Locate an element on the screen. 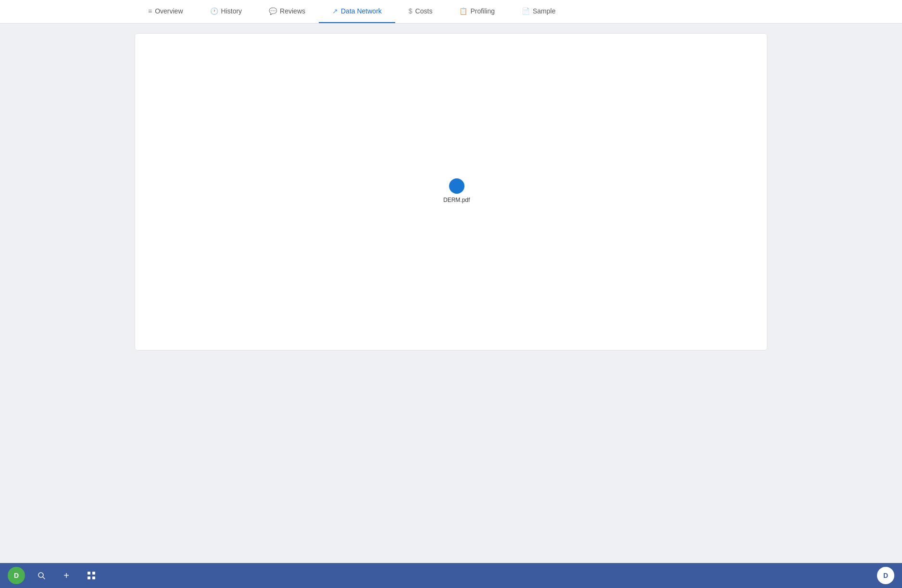  left-sidebar is located at coordinates (63, 293).